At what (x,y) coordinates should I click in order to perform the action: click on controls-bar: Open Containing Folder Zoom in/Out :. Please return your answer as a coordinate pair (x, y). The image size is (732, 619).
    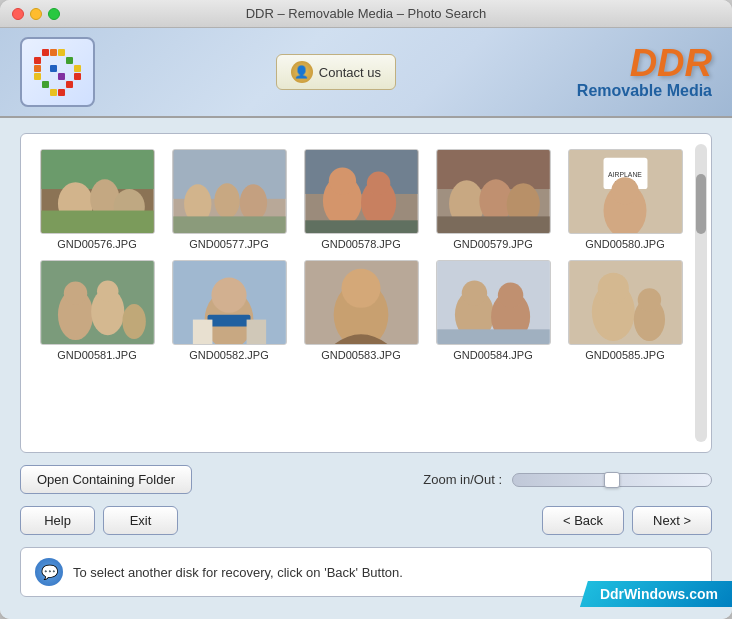
    Looking at the image, I should click on (366, 480).